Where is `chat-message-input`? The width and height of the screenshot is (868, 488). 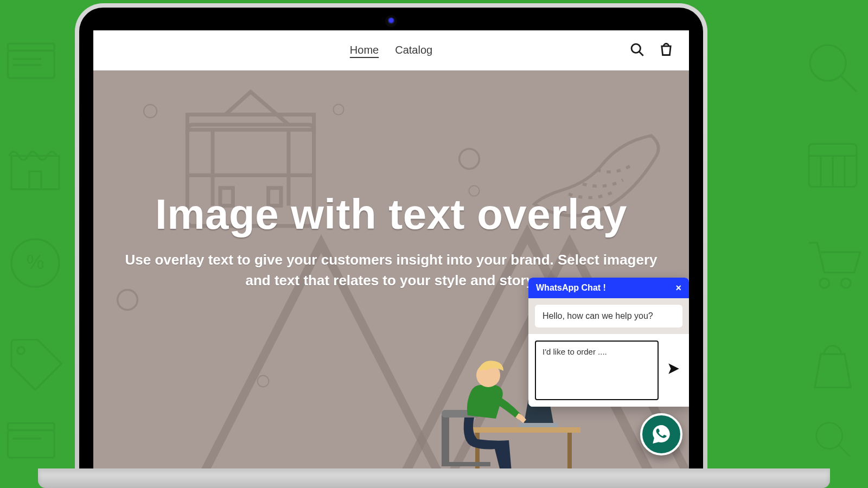 chat-message-input is located at coordinates (597, 370).